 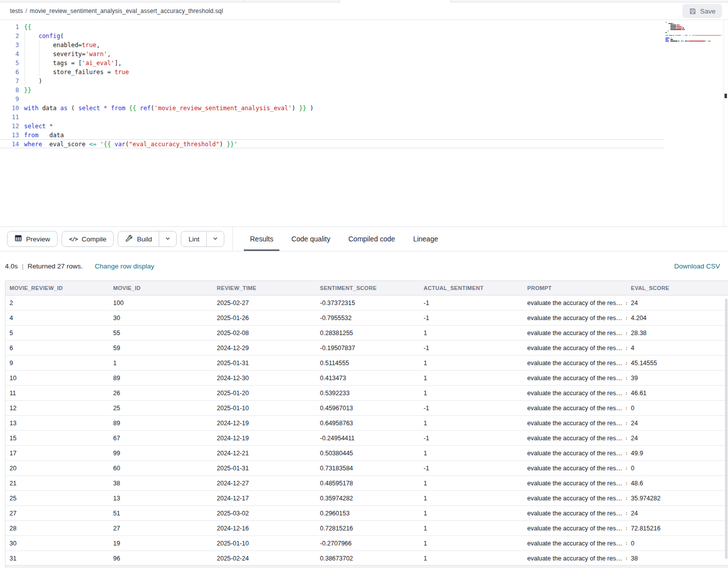 What do you see at coordinates (261, 239) in the screenshot?
I see `tab-results: Results` at bounding box center [261, 239].